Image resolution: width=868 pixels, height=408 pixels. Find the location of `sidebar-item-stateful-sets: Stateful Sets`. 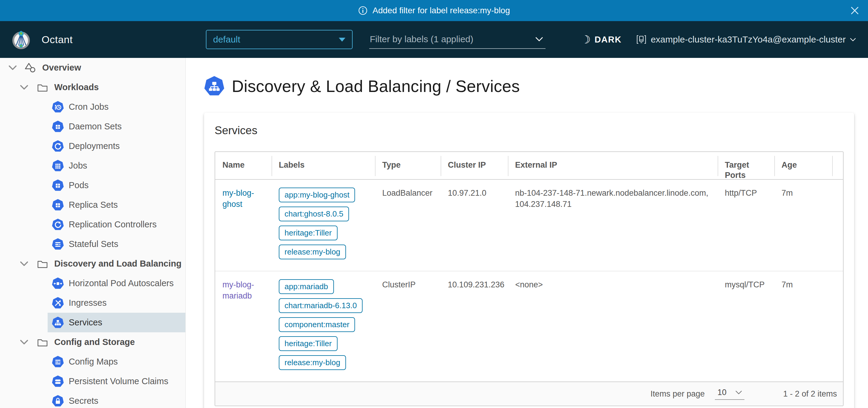

sidebar-item-stateful-sets: Stateful Sets is located at coordinates (93, 244).